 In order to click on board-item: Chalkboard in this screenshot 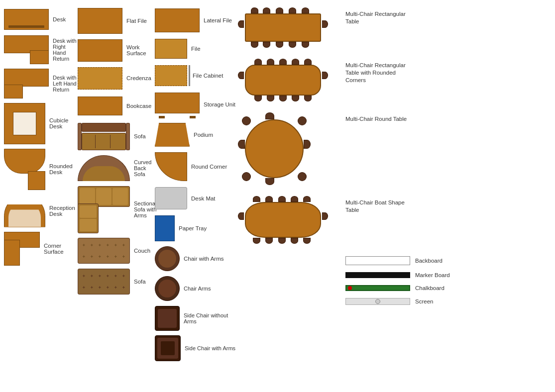, I will do `click(448, 288)`.